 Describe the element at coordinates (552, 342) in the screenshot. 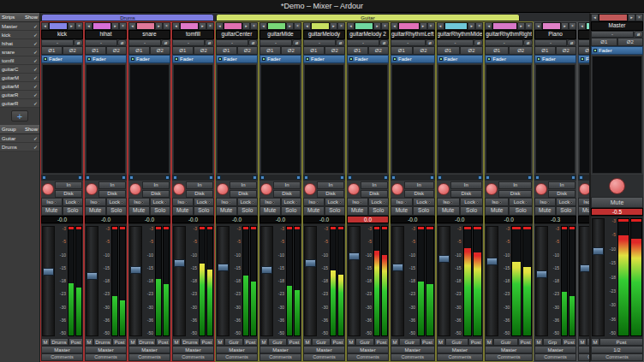

I see `group-button: Grp` at that location.